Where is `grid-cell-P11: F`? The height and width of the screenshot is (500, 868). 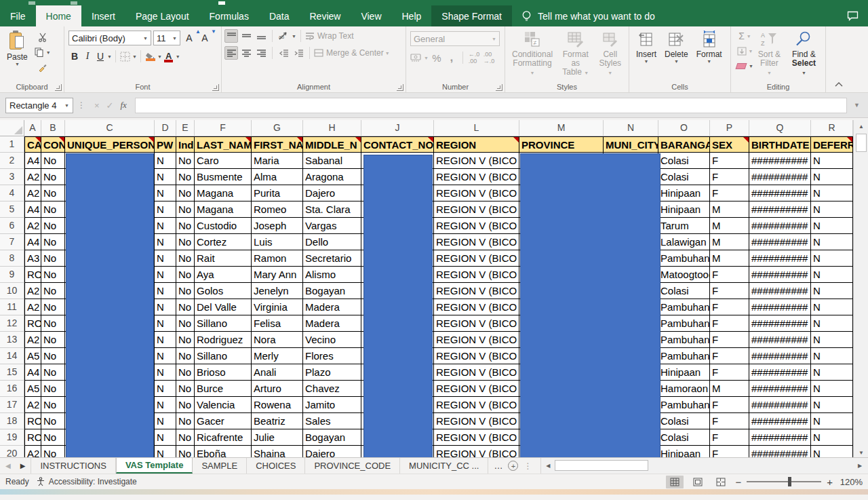 grid-cell-P11: F is located at coordinates (730, 307).